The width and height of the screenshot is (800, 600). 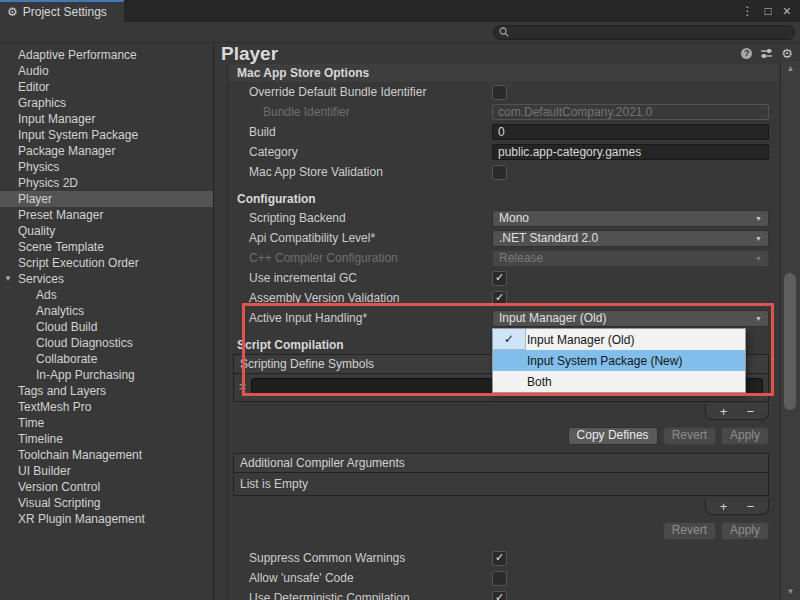 What do you see at coordinates (500, 92) in the screenshot?
I see `override-bundle-id-checkbox: ✓` at bounding box center [500, 92].